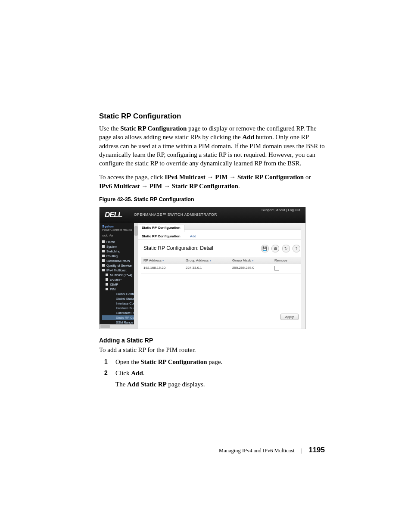 The image size is (411, 532). I want to click on nav-item-switching: Switching, so click(120, 252).